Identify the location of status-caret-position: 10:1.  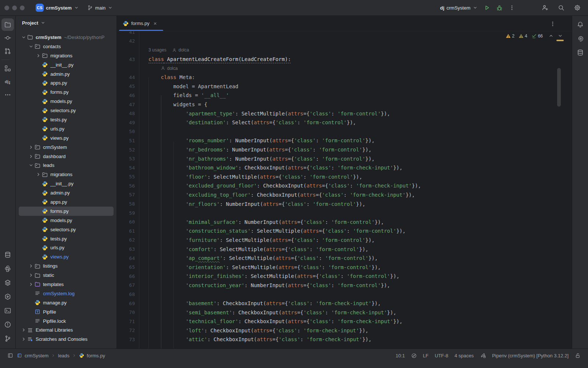
(401, 356).